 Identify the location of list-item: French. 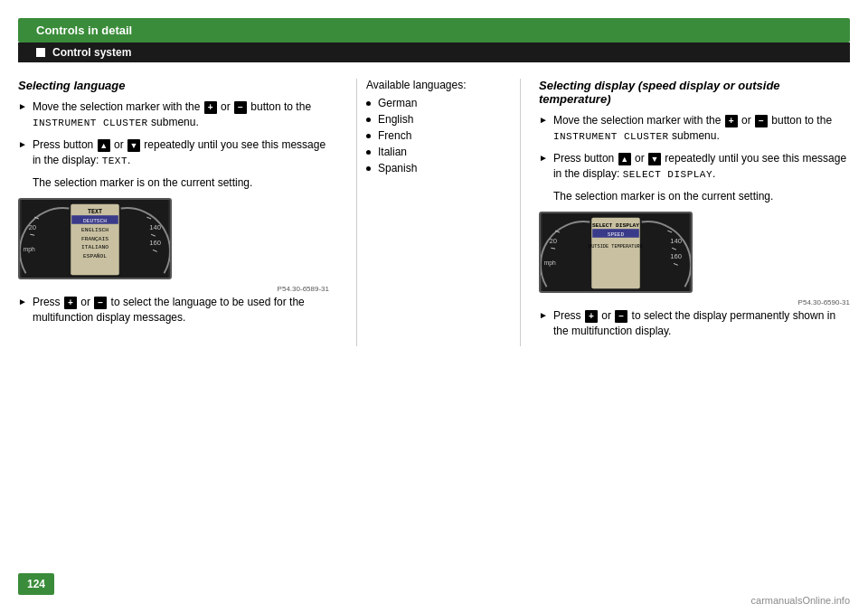
(429, 136).